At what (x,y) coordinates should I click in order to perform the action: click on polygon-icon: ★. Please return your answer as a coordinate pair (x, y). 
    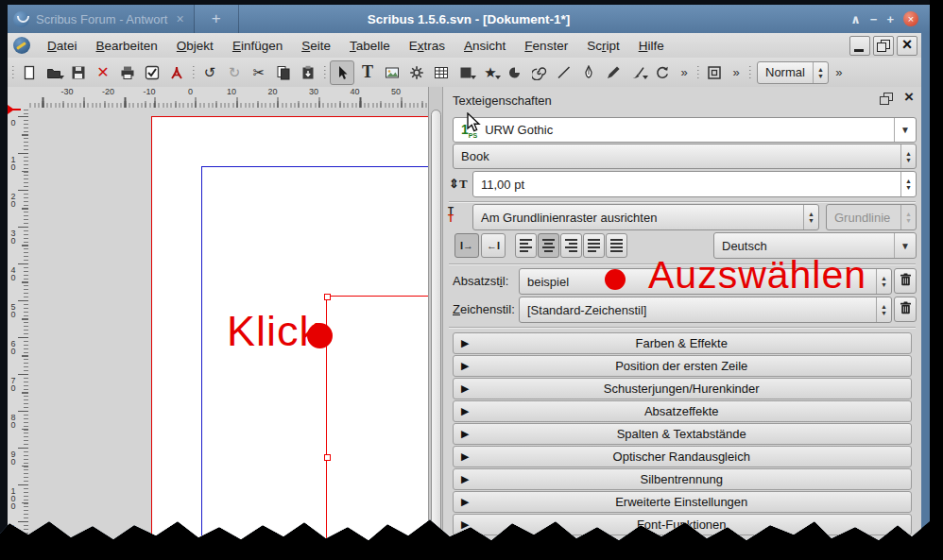
    Looking at the image, I should click on (490, 73).